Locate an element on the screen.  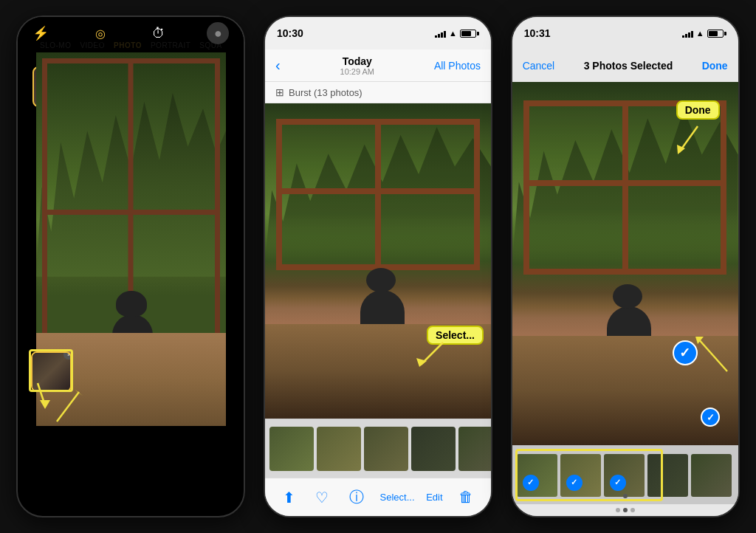
selection-status-icons: ▲ is located at coordinates (704, 33).